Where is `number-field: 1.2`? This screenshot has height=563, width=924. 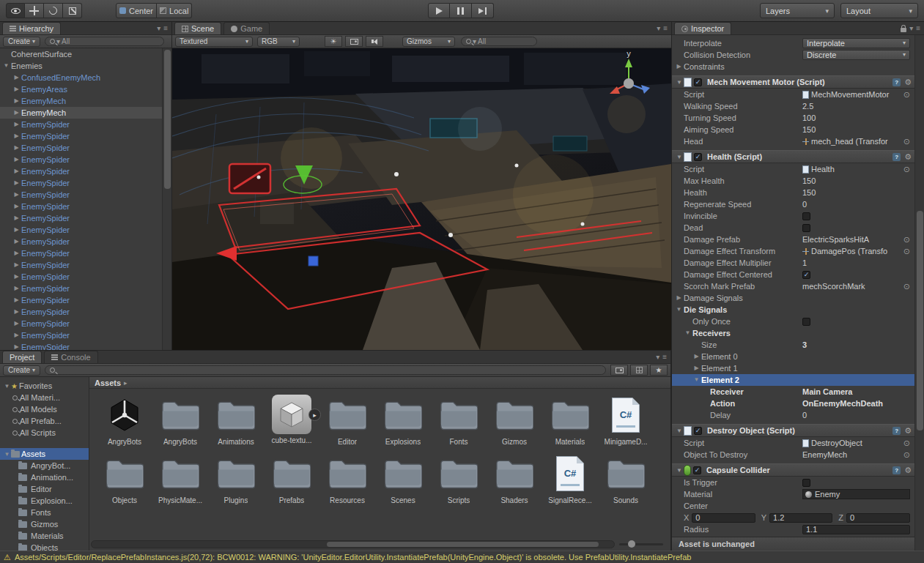 number-field: 1.2 is located at coordinates (801, 518).